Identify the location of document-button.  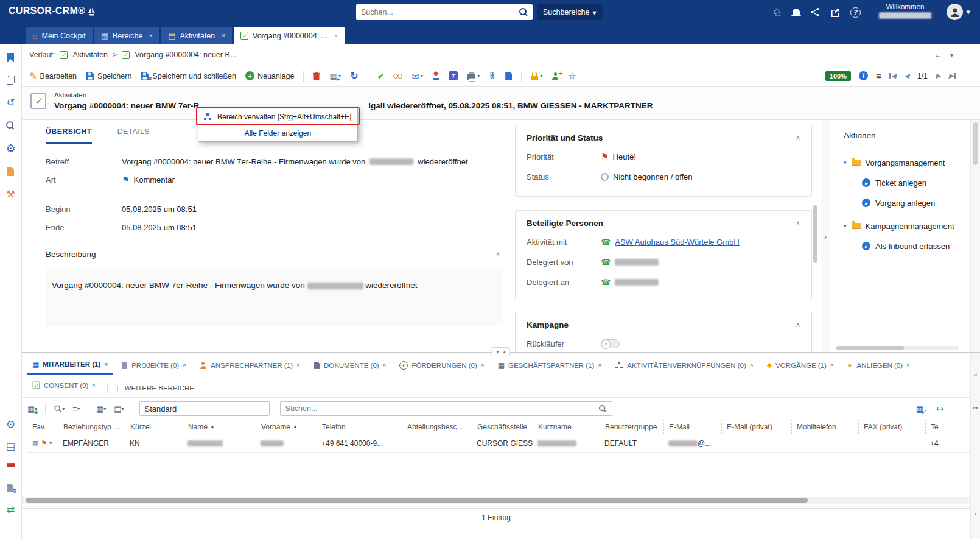
(509, 76).